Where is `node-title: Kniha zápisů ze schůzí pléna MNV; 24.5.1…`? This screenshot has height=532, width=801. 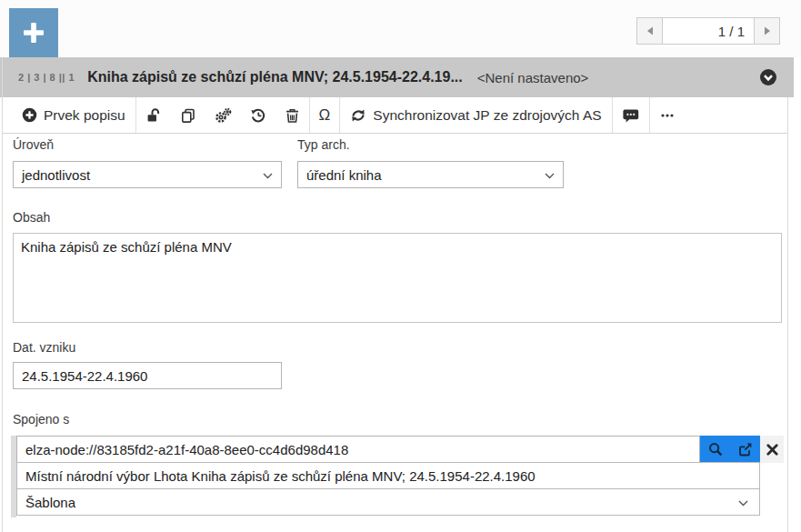
node-title: Kniha zápisů ze schůzí pléna MNV; 24.5.1… is located at coordinates (275, 77).